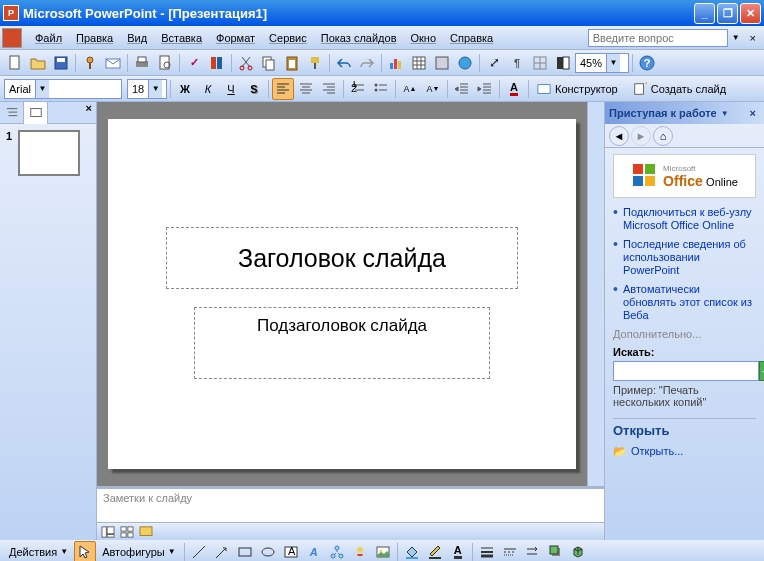 This screenshot has width=764, height=561. What do you see at coordinates (283, 89) in the screenshot?
I see `align-left-button` at bounding box center [283, 89].